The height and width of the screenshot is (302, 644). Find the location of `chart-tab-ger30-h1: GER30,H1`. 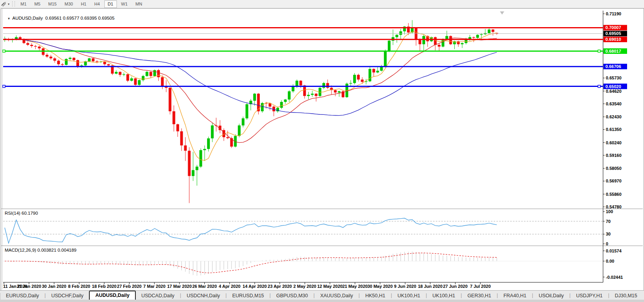

chart-tab-ger30-h1: GER30,H1 is located at coordinates (479, 296).